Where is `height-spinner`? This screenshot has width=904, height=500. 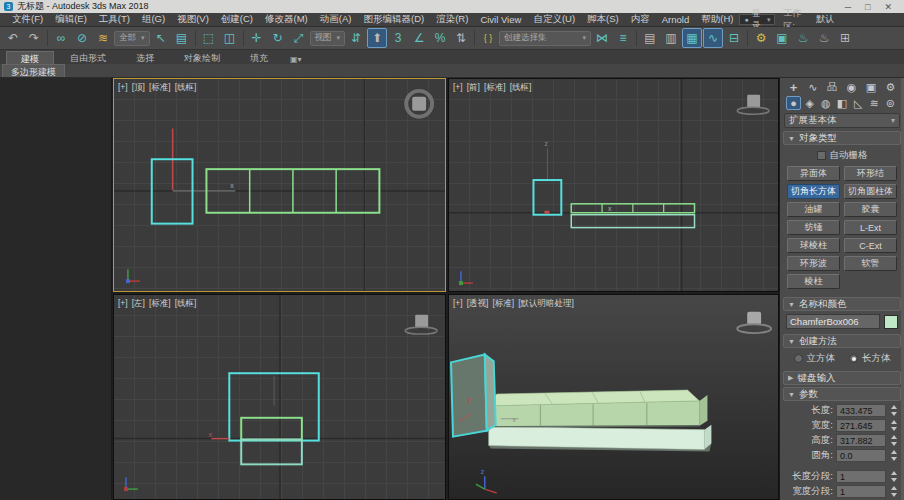
height-spinner is located at coordinates (894, 440).